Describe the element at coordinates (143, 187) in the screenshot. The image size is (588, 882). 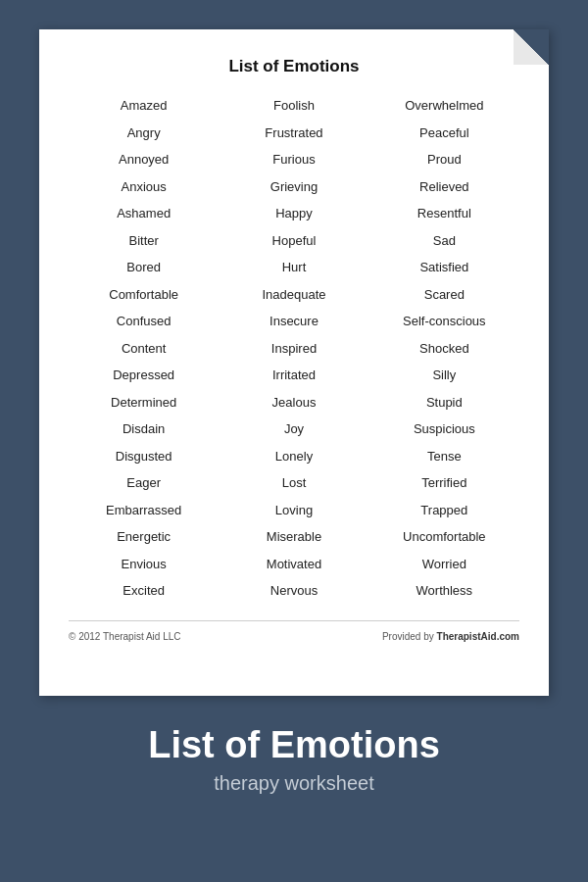
I see `emotion-anxious: Anxious` at that location.